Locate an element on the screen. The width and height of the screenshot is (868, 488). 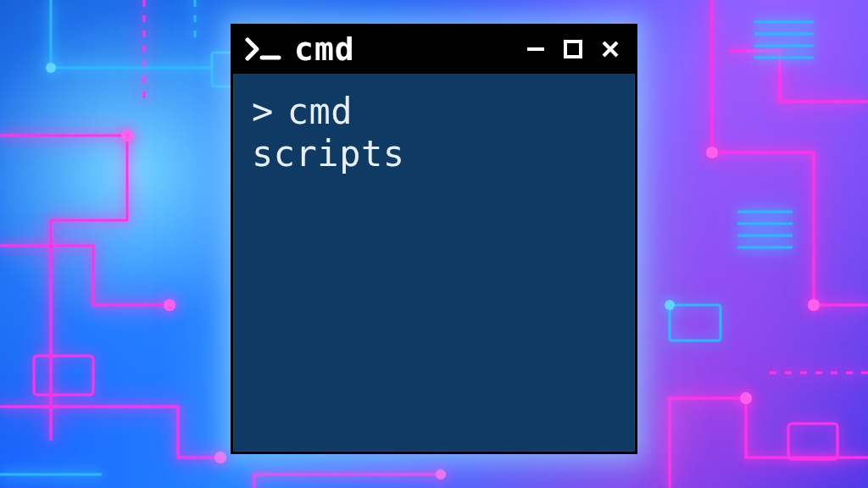
output-line: scripts is located at coordinates (434, 154).